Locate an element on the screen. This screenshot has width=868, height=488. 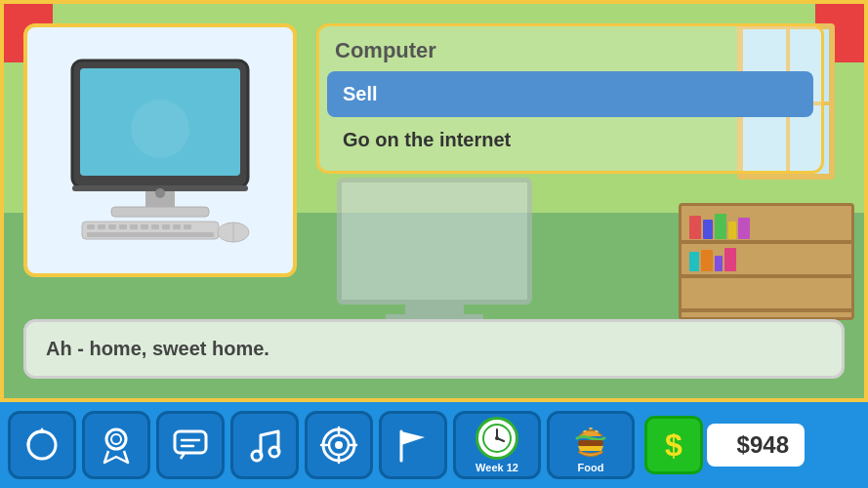
money-value: $948 is located at coordinates (756, 445).